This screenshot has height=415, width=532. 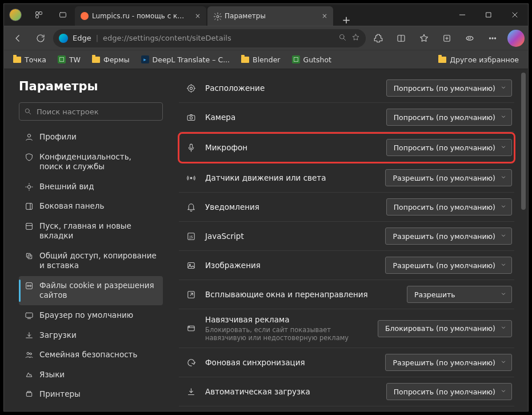 What do you see at coordinates (378, 38) in the screenshot?
I see `extensions-button` at bounding box center [378, 38].